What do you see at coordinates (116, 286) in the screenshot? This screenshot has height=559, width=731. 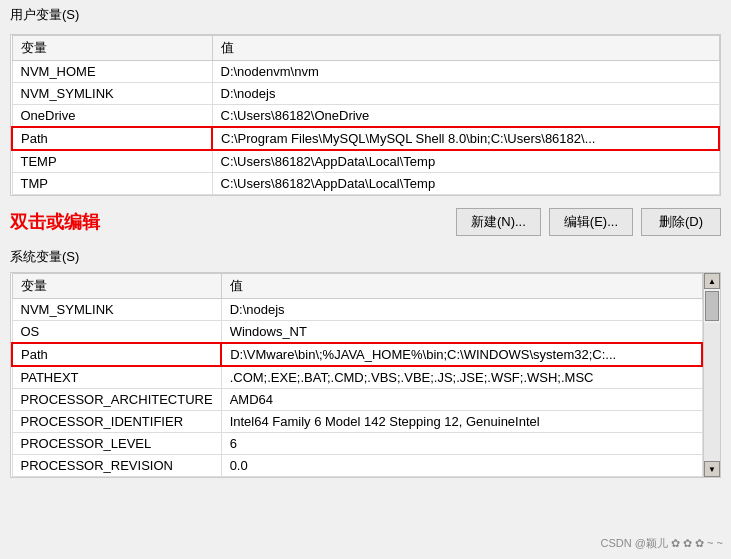 I see `sys-var-col-header: 变量` at bounding box center [116, 286].